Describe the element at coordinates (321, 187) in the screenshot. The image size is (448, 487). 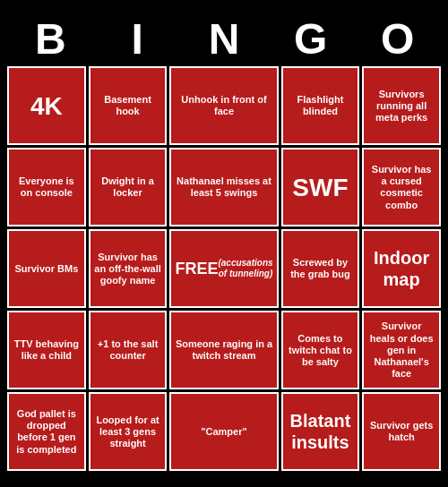
I see `bingo-cell-8: SWF` at that location.